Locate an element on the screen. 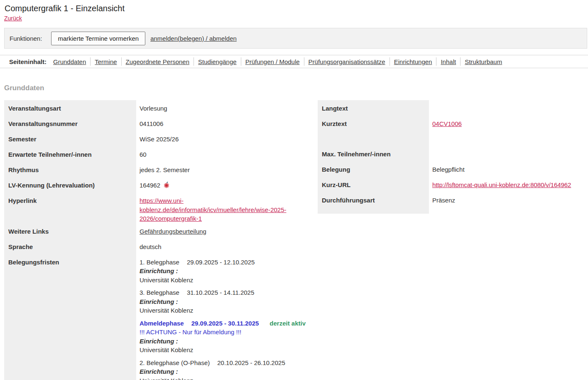 The height and width of the screenshot is (380, 588). field-value: WiSe 2025/26 is located at coordinates (225, 139).